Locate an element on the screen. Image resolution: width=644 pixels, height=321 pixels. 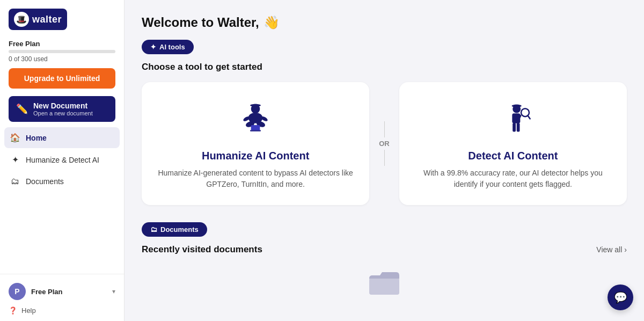
humanize-title: Humanize AI Content is located at coordinates (255, 156).